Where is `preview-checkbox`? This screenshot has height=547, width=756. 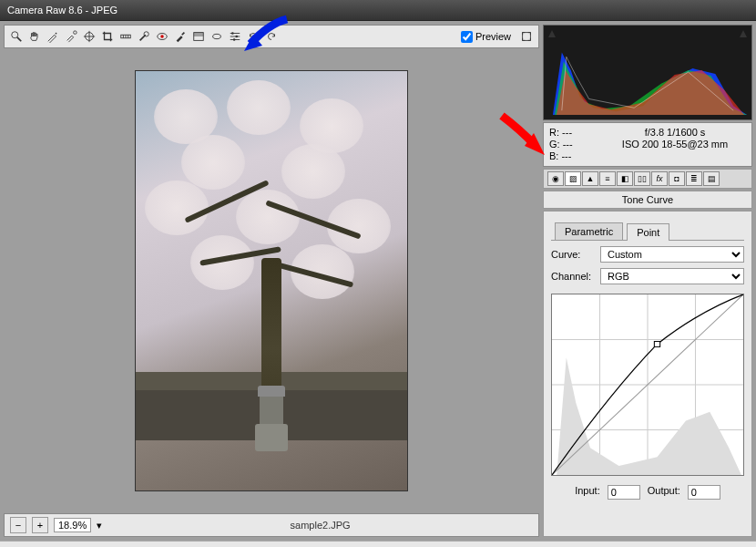
preview-checkbox is located at coordinates (466, 36).